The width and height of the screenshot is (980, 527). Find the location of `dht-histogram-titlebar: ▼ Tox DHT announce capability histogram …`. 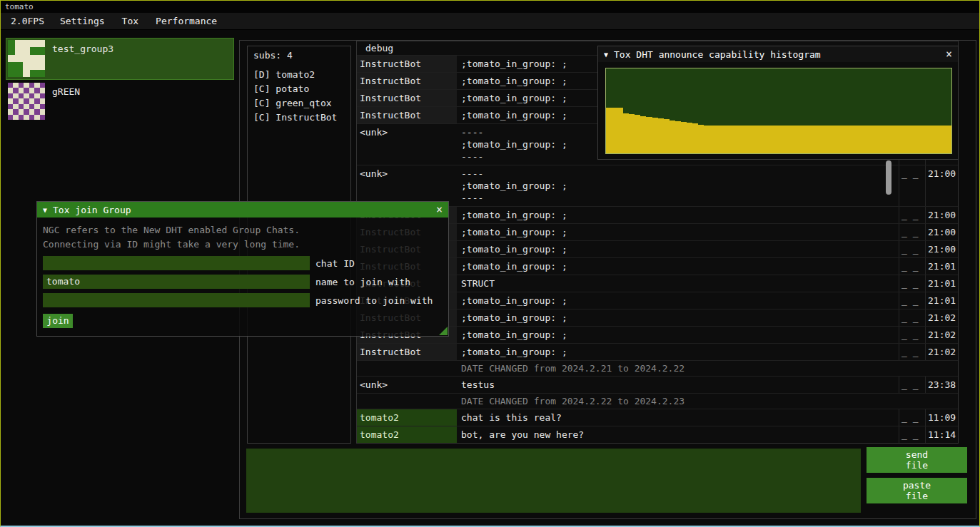

dht-histogram-titlebar: ▼ Tox DHT announce capability histogram … is located at coordinates (778, 54).